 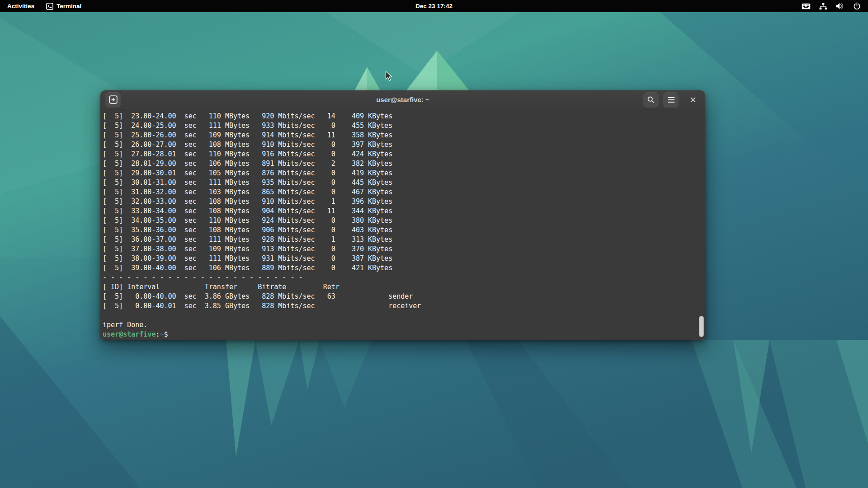 What do you see at coordinates (671, 100) in the screenshot?
I see `menu-button` at bounding box center [671, 100].